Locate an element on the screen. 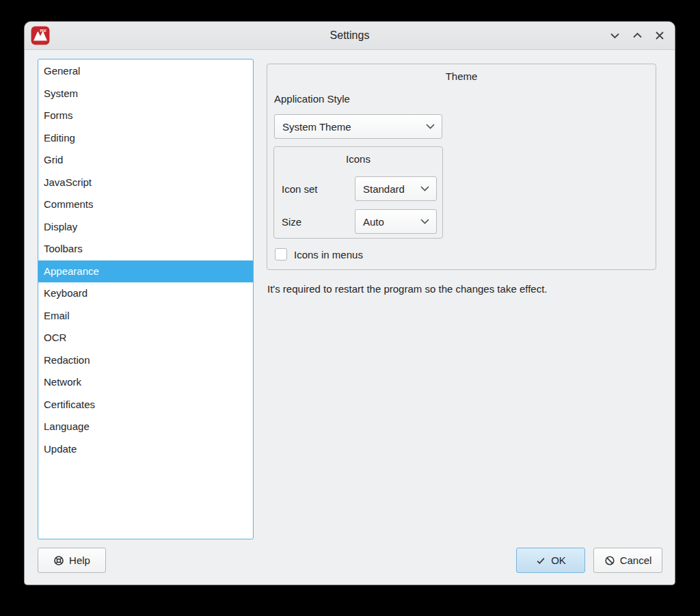 The height and width of the screenshot is (616, 700). minimize-button is located at coordinates (615, 36).